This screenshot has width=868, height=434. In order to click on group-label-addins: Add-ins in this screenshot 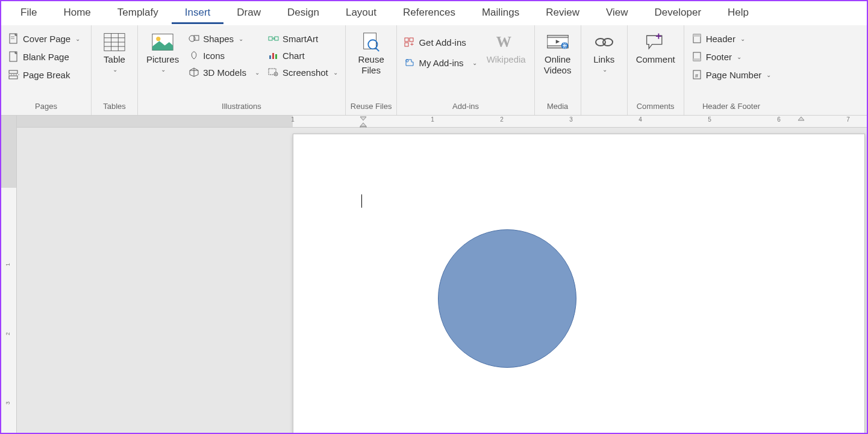, I will do `click(465, 107)`.